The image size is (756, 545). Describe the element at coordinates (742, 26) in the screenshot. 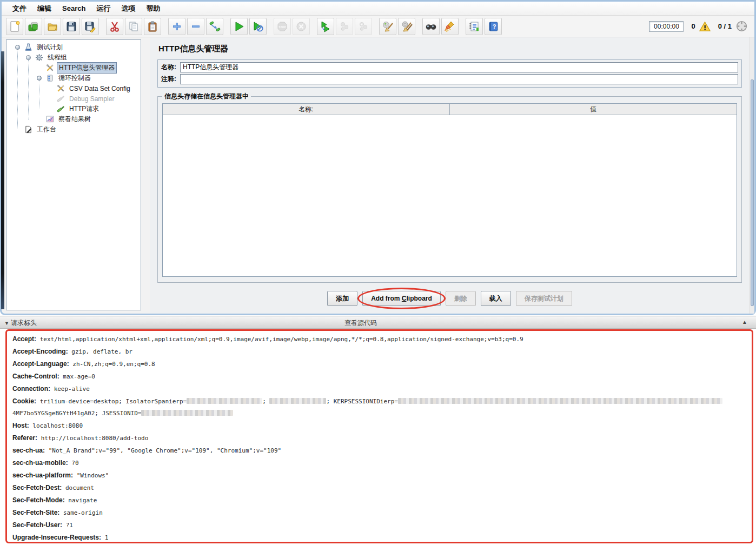

I see `threads-state-icon` at that location.